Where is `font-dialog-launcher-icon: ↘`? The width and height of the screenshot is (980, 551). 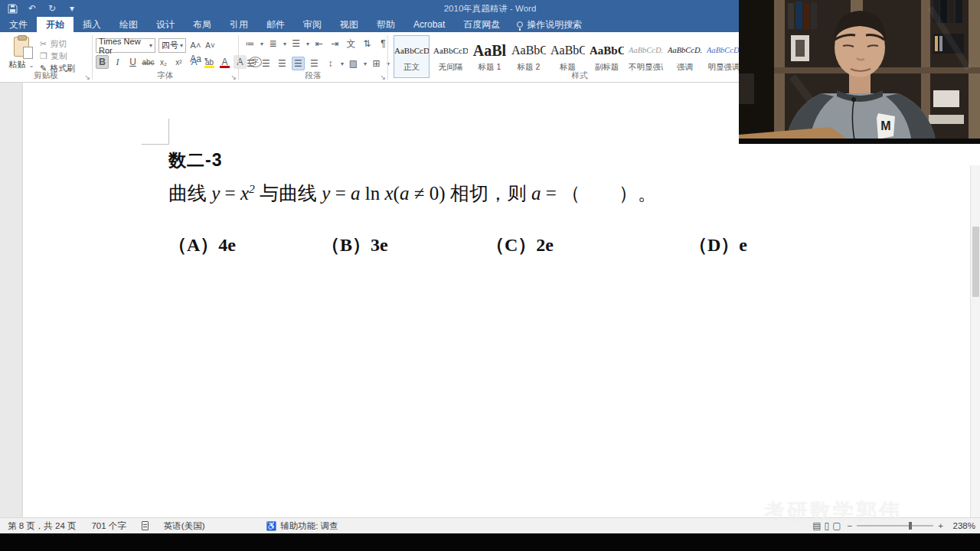 font-dialog-launcher-icon: ↘ is located at coordinates (234, 77).